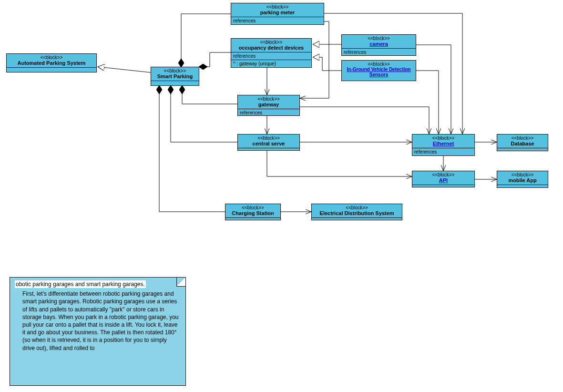 This screenshot has width=563, height=392. I want to click on note-title: obotic parking garages and smart parking…, so click(80, 284).